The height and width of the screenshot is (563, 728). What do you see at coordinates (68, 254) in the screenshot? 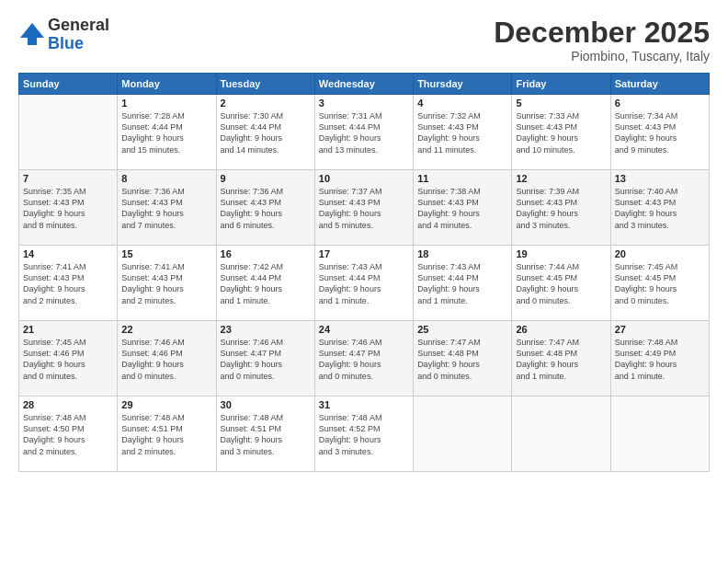
I see `day-number: 14` at bounding box center [68, 254].